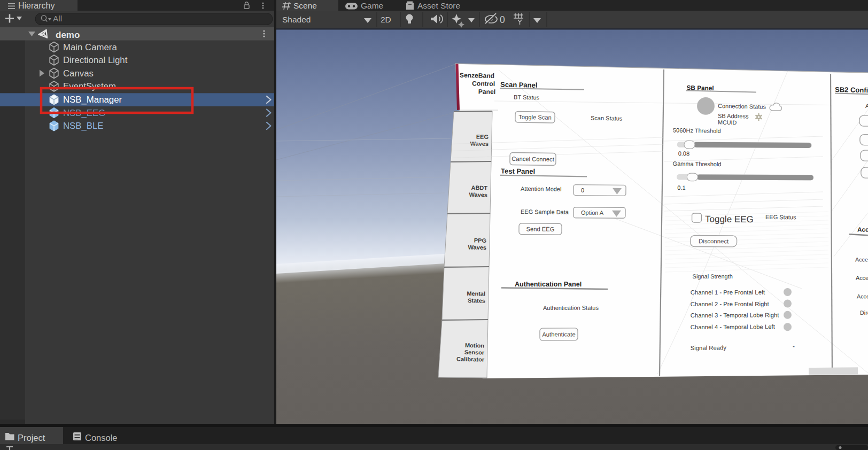  What do you see at coordinates (709, 348) in the screenshot?
I see `svg-text: Signal Ready` at bounding box center [709, 348].